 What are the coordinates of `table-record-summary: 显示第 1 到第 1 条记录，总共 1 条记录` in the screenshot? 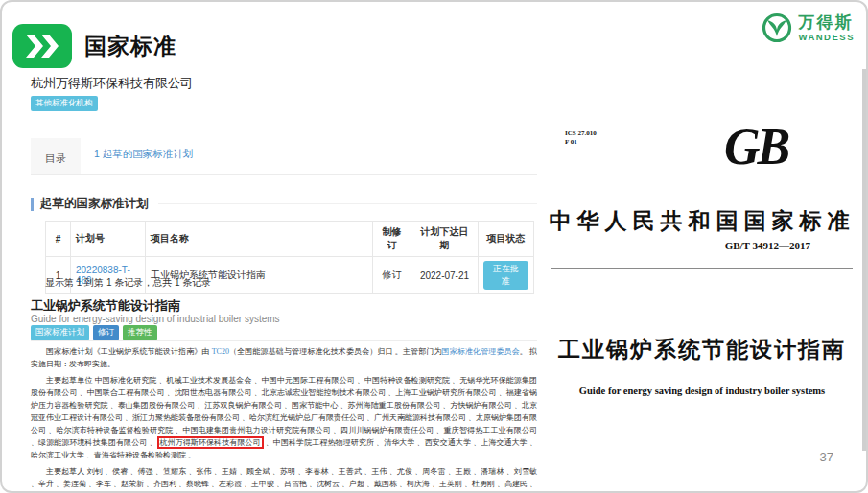 It's located at (129, 283).